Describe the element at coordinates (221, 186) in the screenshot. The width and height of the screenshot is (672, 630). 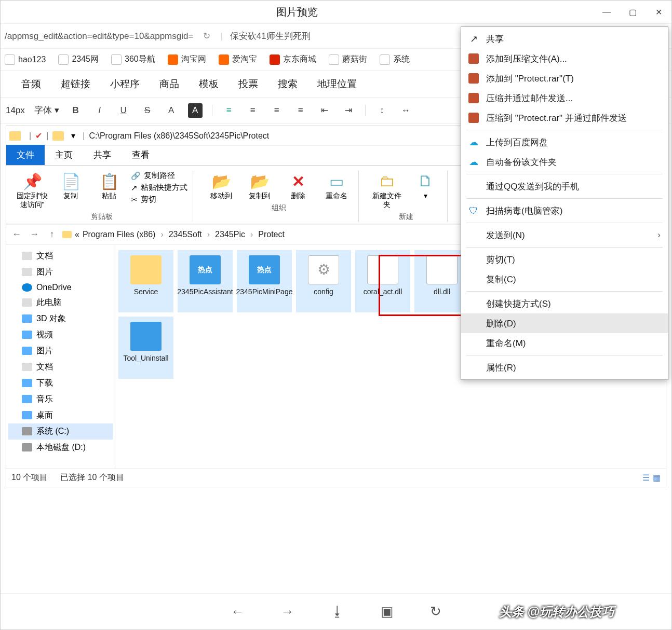
I see `move-to-button: 📂移动到` at that location.